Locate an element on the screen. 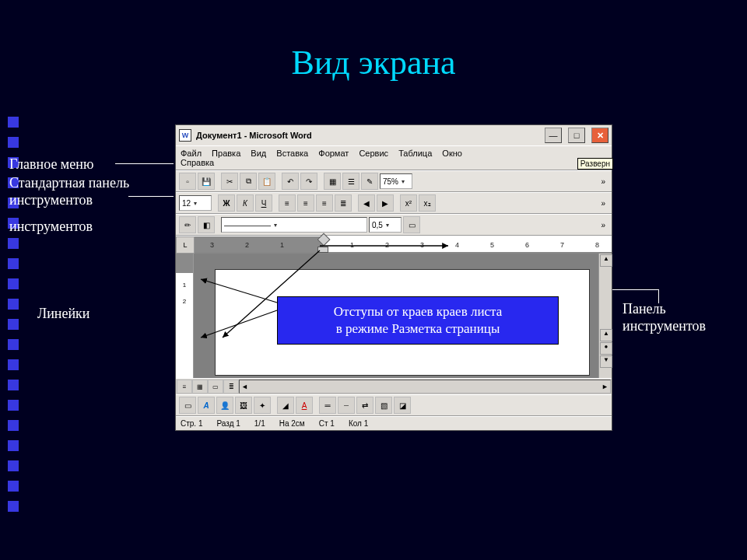  status-position: На 2см is located at coordinates (293, 423).